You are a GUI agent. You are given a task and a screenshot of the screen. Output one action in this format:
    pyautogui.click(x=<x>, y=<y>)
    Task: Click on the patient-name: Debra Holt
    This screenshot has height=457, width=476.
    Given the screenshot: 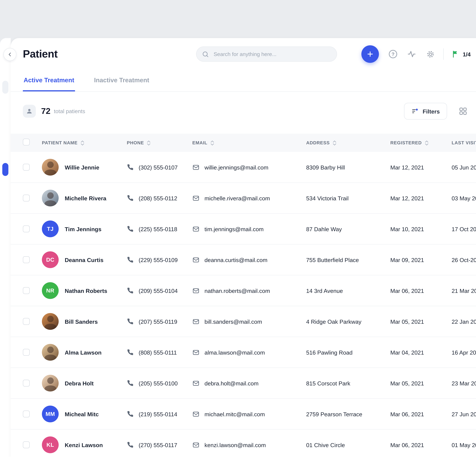 What is the action you would take?
    pyautogui.click(x=79, y=383)
    